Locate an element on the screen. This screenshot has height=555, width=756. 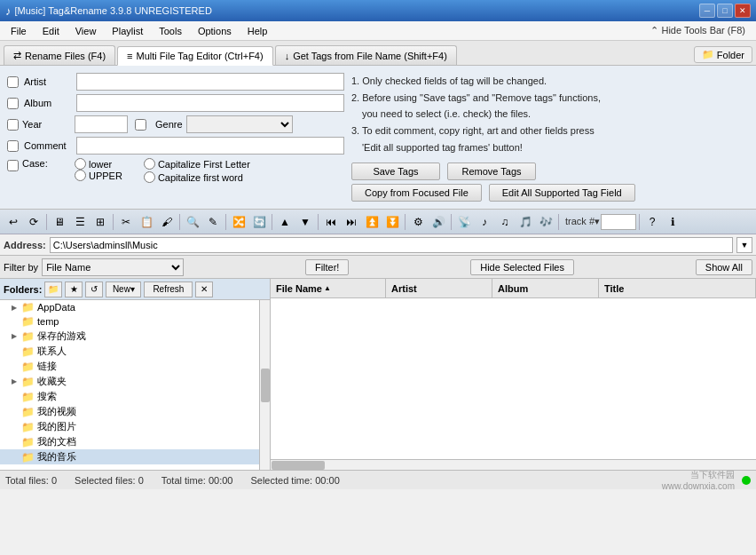
folder-home-button: 📁 is located at coordinates (53, 289).